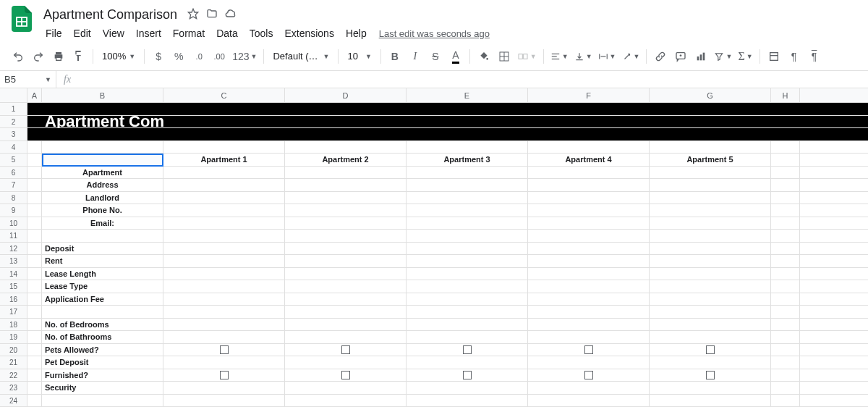 The width and height of the screenshot is (868, 407). Describe the element at coordinates (434, 33) in the screenshot. I see `last-edit-link: Last edit was seconds ago` at that location.